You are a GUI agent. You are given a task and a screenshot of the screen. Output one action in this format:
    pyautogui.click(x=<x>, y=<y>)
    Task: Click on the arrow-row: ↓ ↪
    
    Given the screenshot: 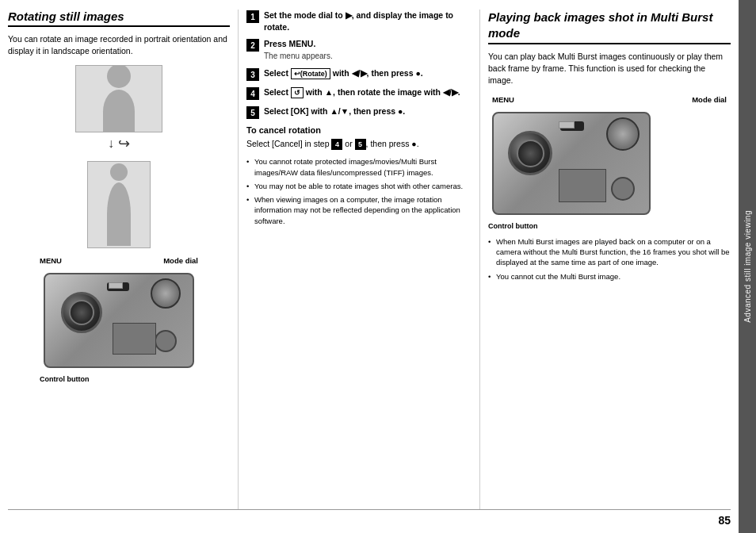 What is the action you would take?
    pyautogui.click(x=119, y=144)
    